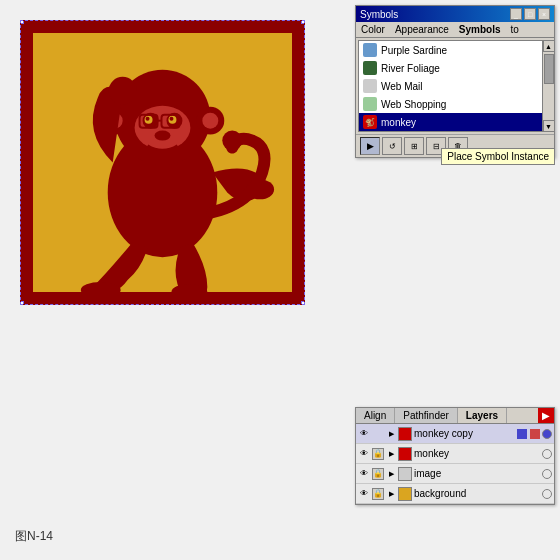  What do you see at coordinates (477, 474) in the screenshot?
I see `name-image: image` at bounding box center [477, 474].